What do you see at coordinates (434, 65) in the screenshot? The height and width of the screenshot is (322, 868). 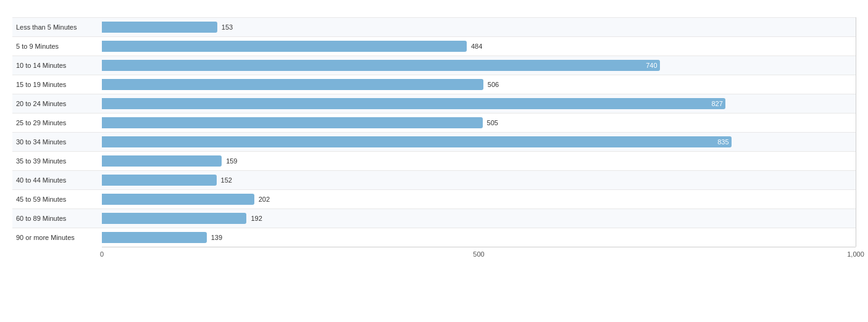 I see `bar-row: 10 to 14 Minutes740` at bounding box center [434, 65].